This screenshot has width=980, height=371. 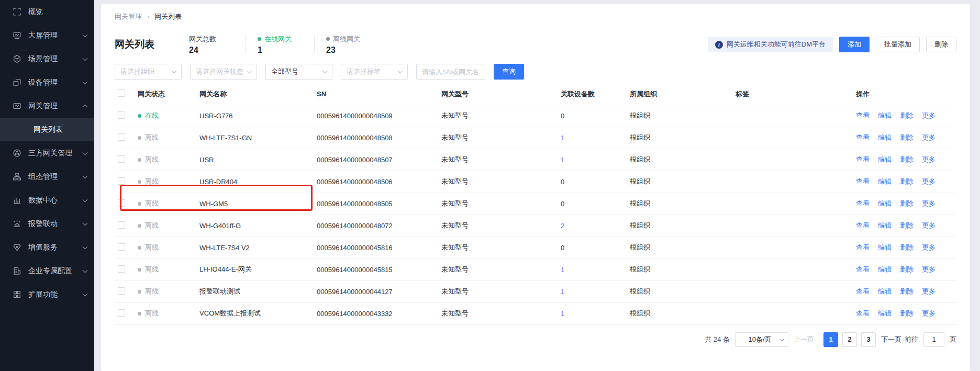 I want to click on sidebar-item-gateway: 网关管理, so click(x=47, y=106).